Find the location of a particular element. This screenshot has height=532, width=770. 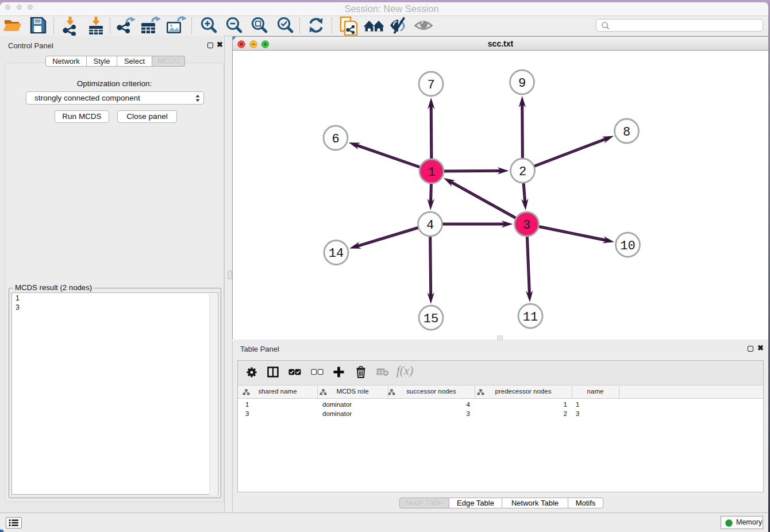

svg-text: 4 is located at coordinates (430, 225).